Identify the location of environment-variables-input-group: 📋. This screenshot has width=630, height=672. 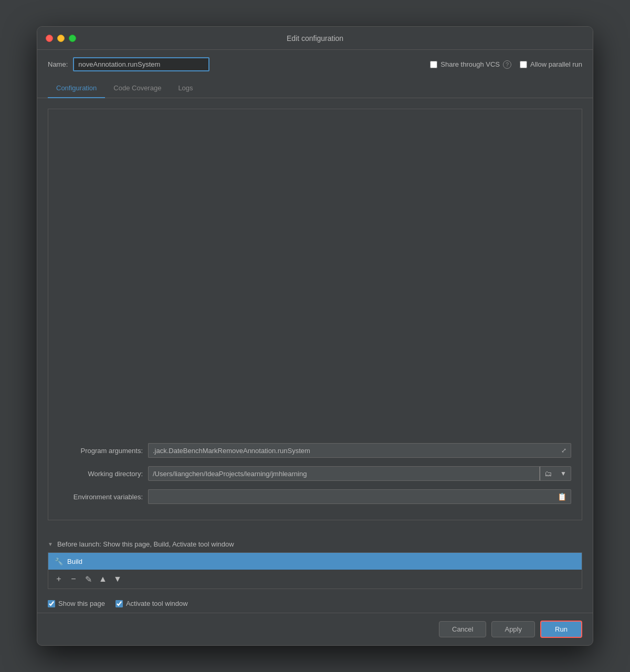
(360, 497).